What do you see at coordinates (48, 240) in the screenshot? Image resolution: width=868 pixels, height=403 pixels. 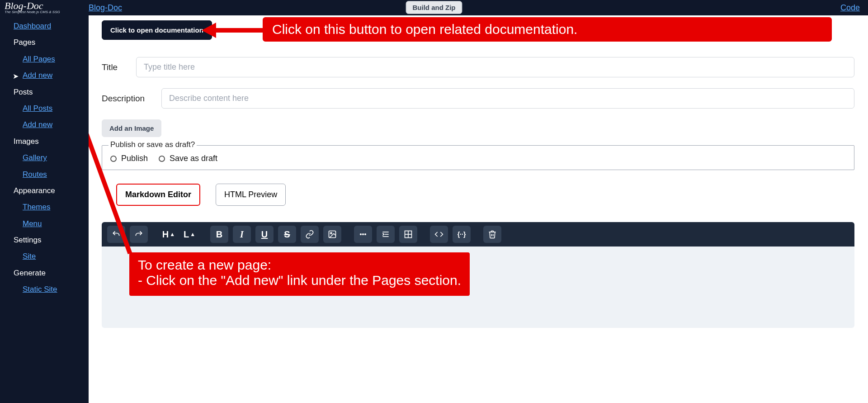 I see `sidebar-head-settings: Settings` at bounding box center [48, 240].